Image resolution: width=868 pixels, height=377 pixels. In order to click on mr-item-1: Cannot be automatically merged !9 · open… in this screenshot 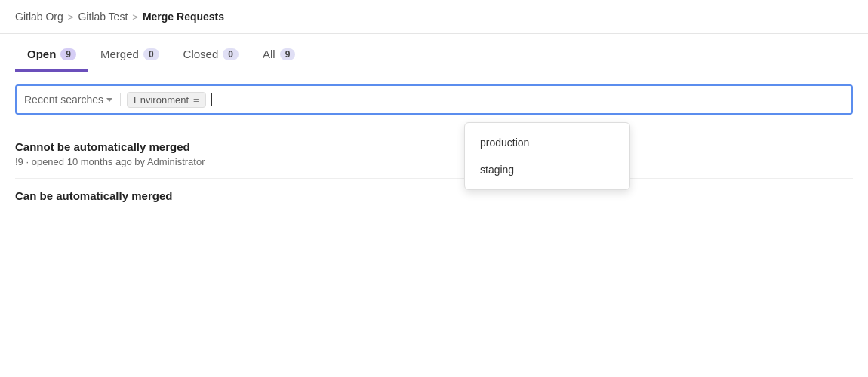, I will do `click(434, 154)`.